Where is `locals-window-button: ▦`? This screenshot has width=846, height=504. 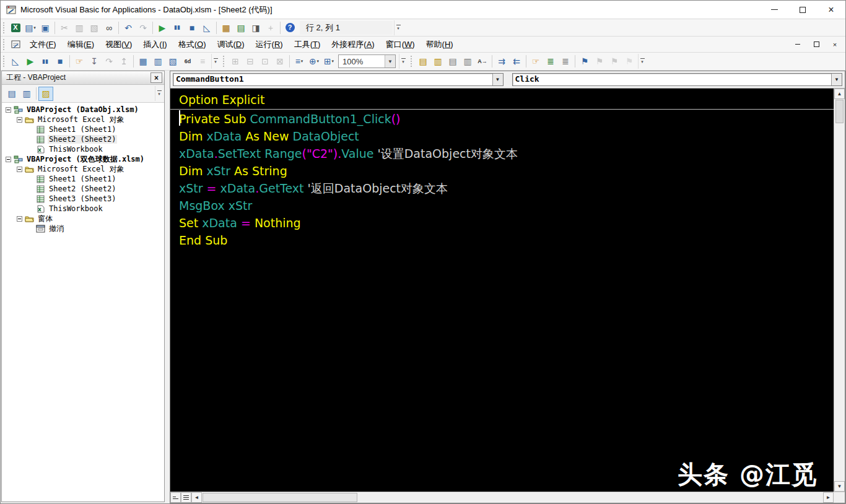
locals-window-button: ▦ is located at coordinates (143, 61).